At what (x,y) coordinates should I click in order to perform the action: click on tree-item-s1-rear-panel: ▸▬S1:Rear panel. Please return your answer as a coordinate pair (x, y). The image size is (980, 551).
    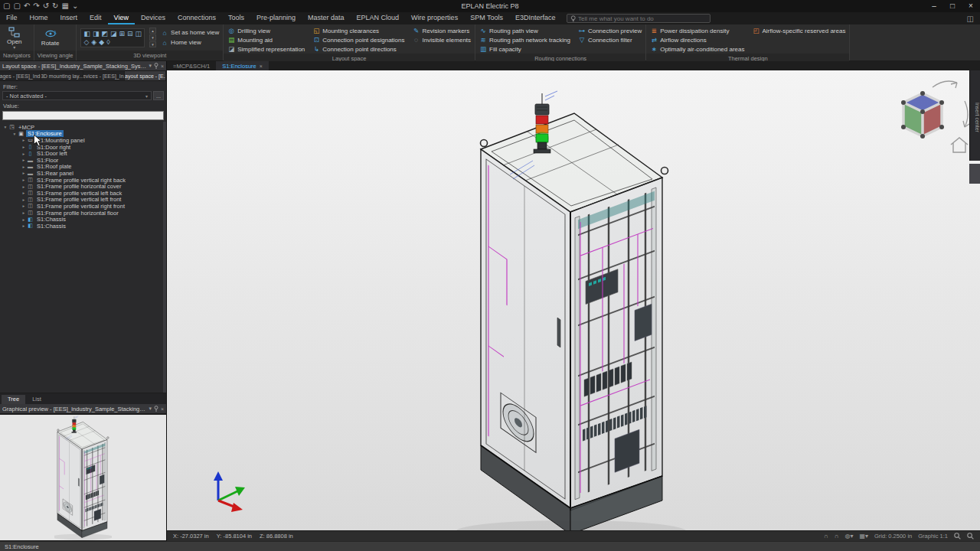
    Looking at the image, I should click on (83, 173).